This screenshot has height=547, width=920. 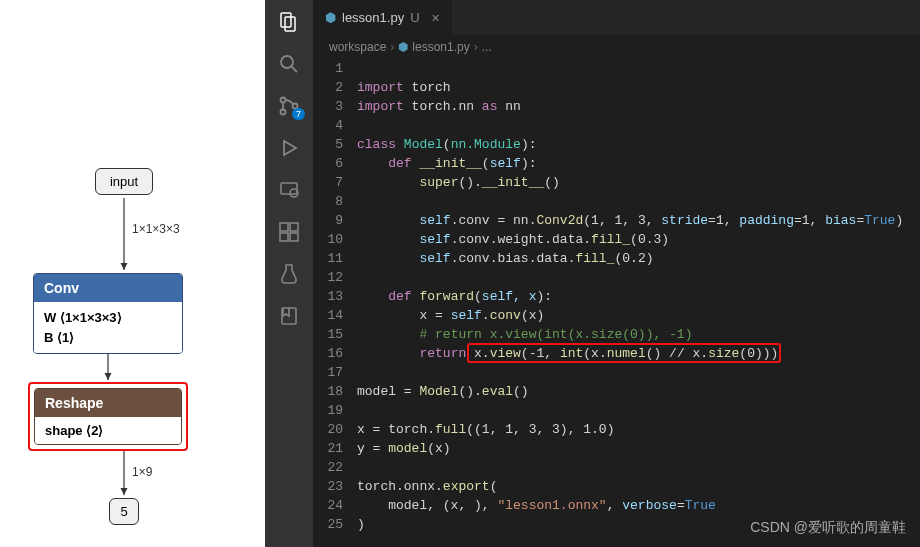 I want to click on run-debug-icon, so click(x=289, y=148).